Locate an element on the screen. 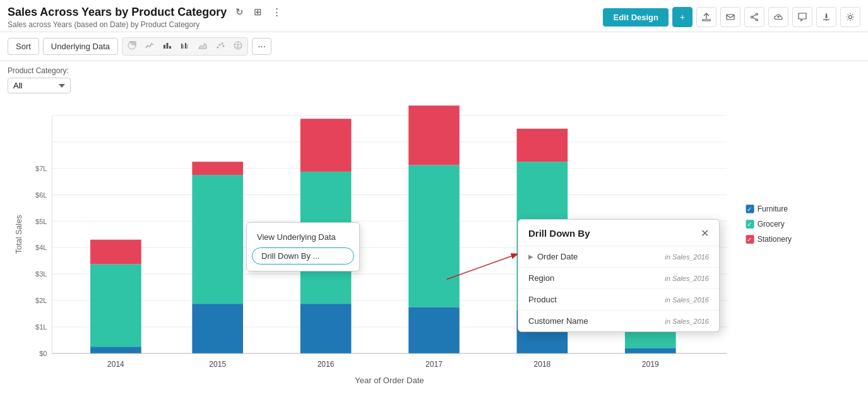 The height and width of the screenshot is (404, 868). svg-text: $1L is located at coordinates (42, 327).